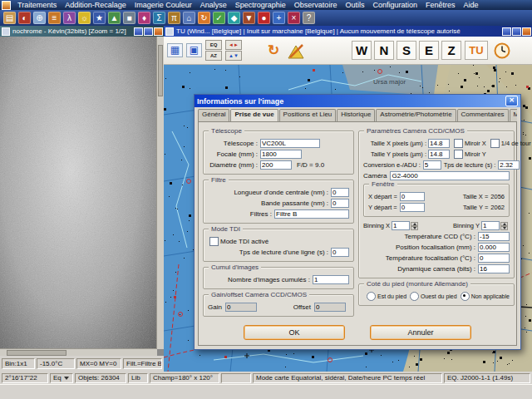  I want to click on menu-observatoire: Observatoire, so click(316, 5).